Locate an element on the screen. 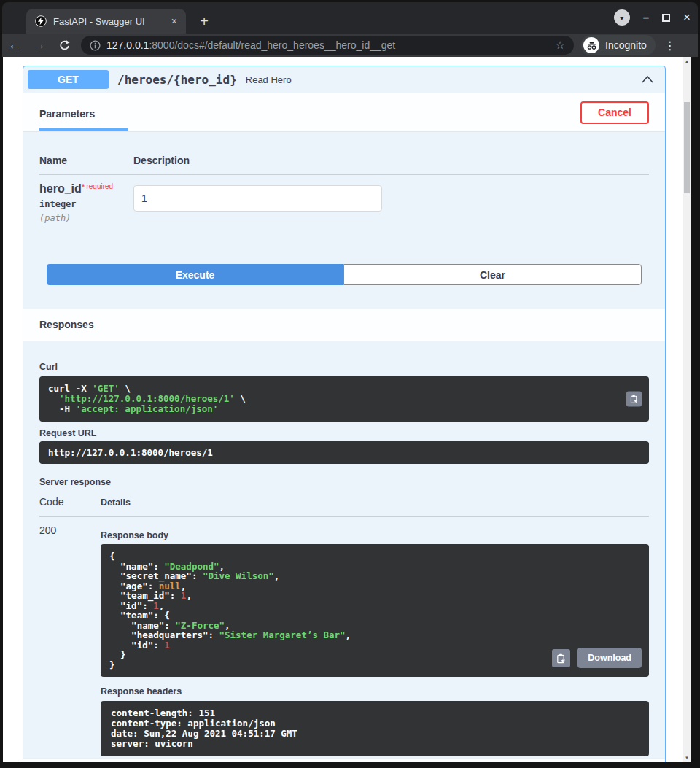 The image size is (700, 768). param-type: integer is located at coordinates (86, 204).